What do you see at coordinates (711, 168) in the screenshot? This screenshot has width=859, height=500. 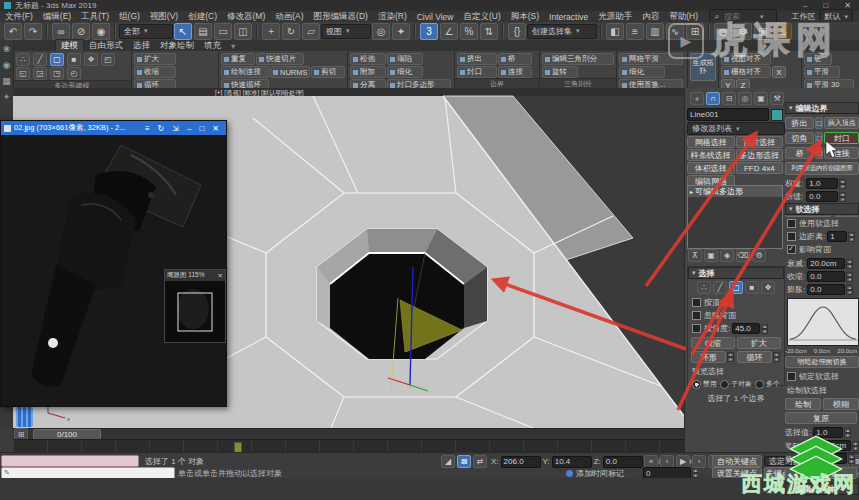 I see `vol-select-button: 体积选择` at bounding box center [711, 168].